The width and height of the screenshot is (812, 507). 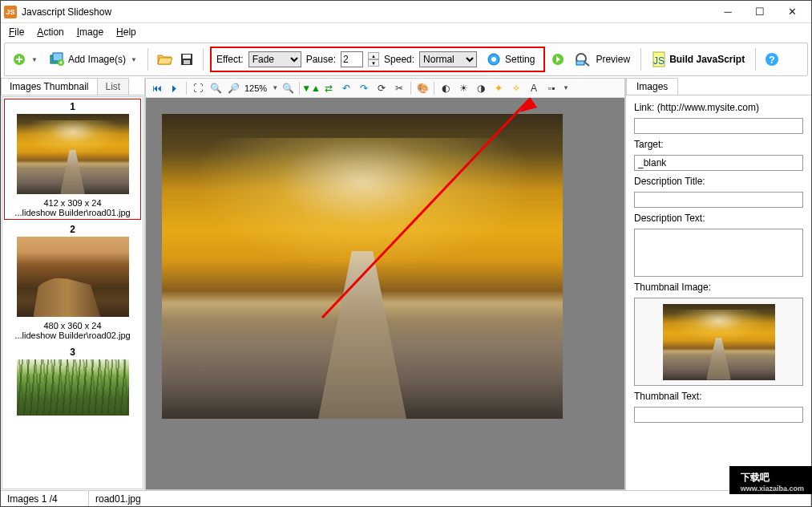 I want to click on crop-button: ✂, so click(x=399, y=88).